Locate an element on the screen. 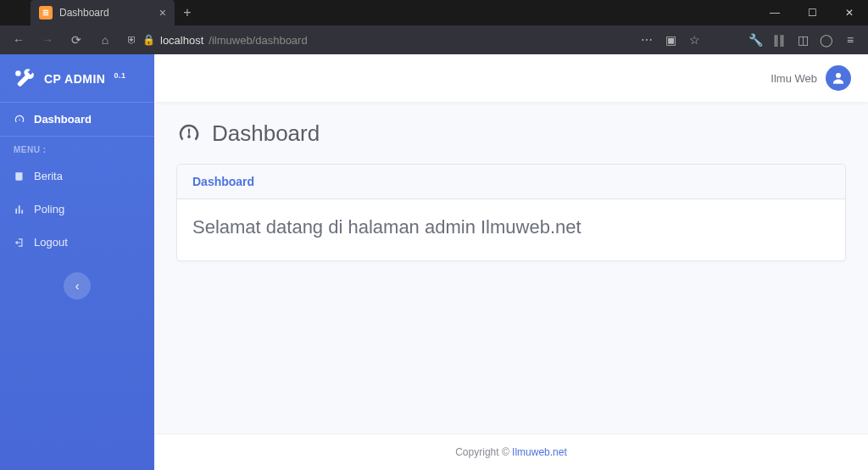  nav-forward-button: → is located at coordinates (47, 40).